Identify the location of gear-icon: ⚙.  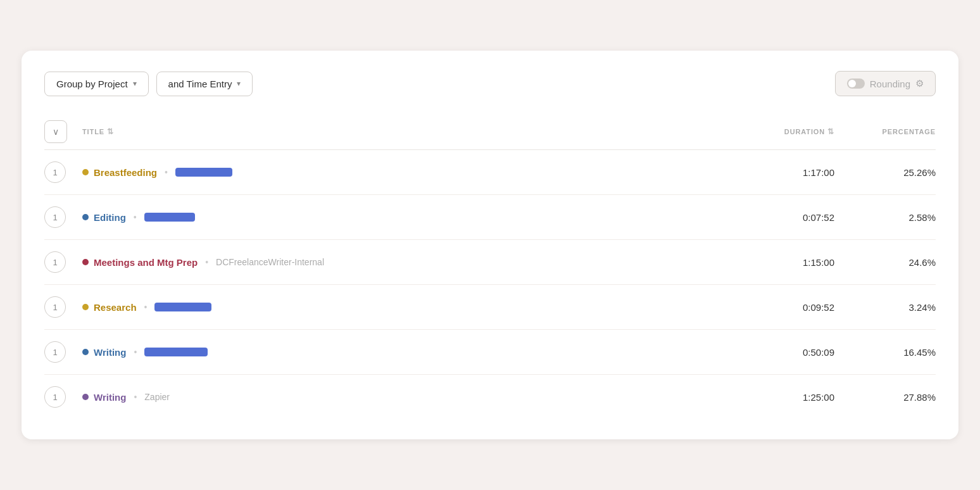
(919, 84).